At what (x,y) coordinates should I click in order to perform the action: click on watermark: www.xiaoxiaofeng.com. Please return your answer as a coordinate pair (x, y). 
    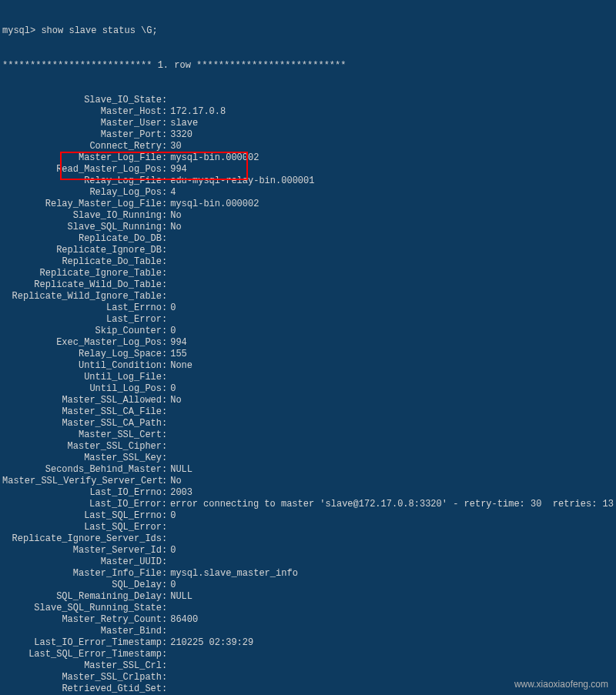
    Looking at the image, I should click on (561, 685).